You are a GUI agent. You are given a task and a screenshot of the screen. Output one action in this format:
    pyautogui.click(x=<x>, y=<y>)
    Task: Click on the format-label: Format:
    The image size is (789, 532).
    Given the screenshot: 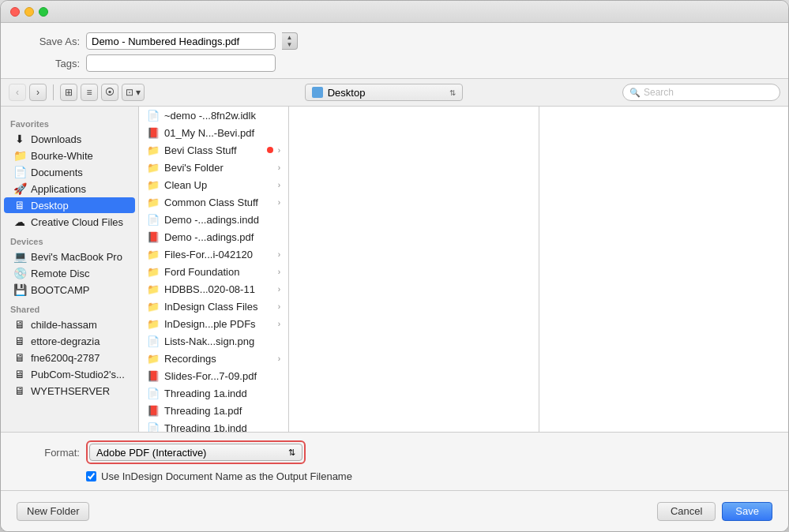 What is the action you would take?
    pyautogui.click(x=48, y=453)
    